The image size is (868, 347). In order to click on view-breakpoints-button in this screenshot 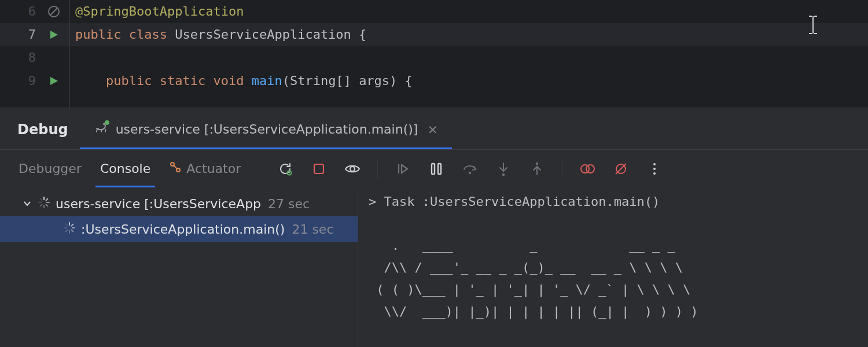, I will do `click(587, 169)`.